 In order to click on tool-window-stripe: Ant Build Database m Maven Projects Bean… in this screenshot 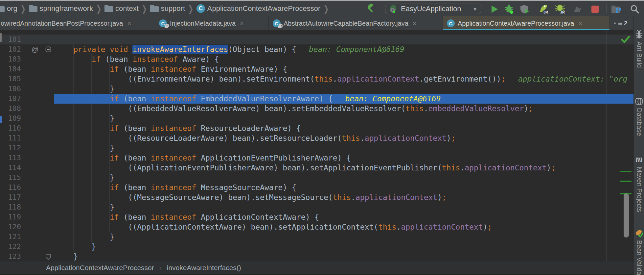, I will do `click(639, 145)`.